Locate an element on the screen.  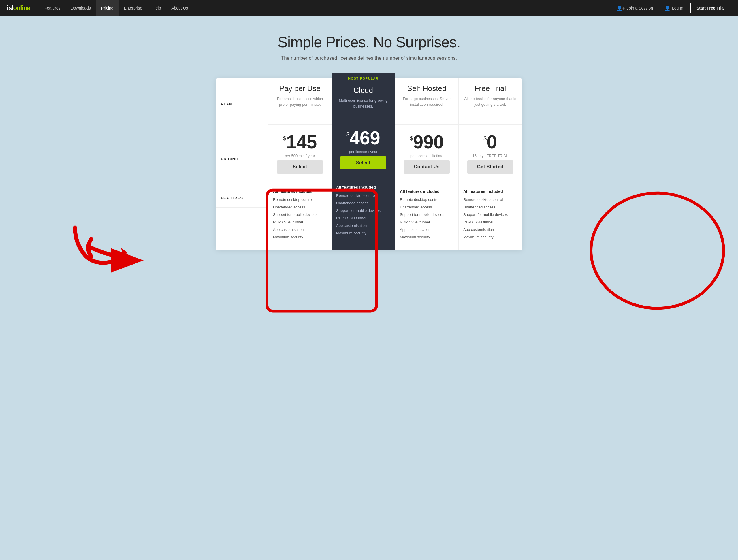
free-trial-feature-5: App customisation is located at coordinates (490, 229).